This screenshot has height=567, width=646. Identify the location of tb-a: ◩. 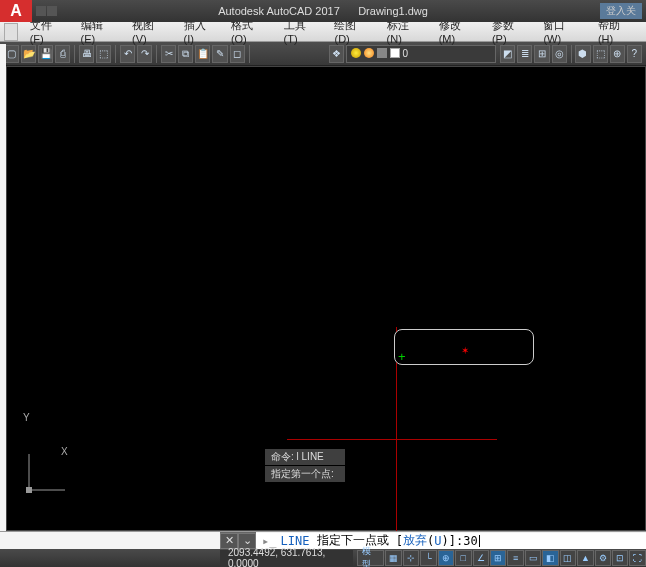
(508, 54).